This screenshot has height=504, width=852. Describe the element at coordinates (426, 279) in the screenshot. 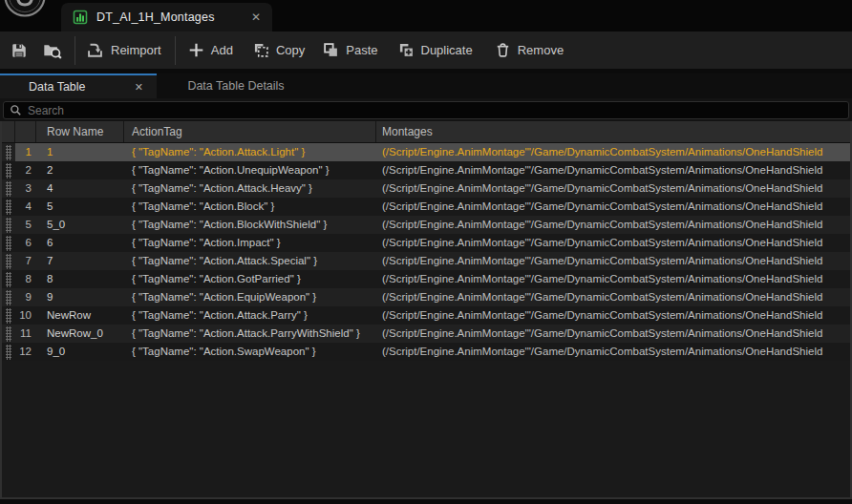

I see `table-row: 8 8 { "TagName": "Action.GotParried" } (…` at that location.